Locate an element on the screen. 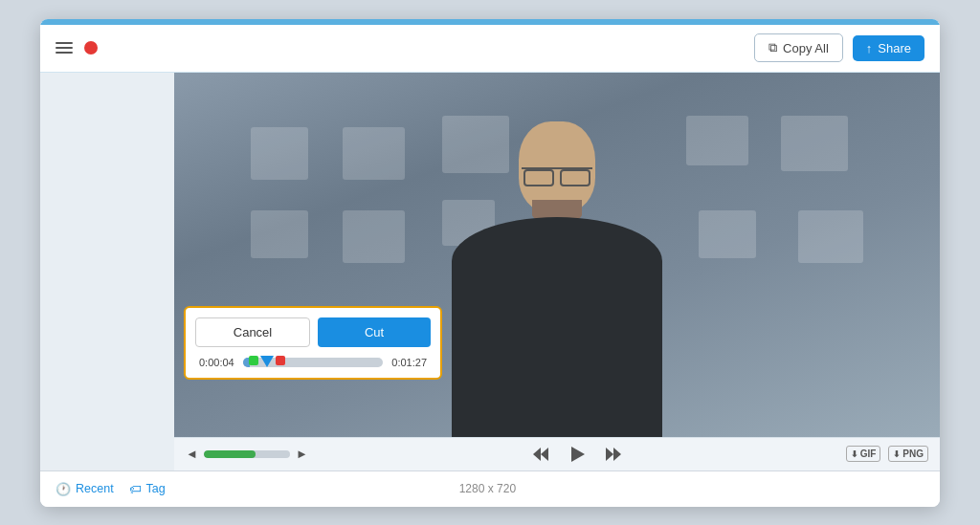  volume-fill is located at coordinates (230, 454).